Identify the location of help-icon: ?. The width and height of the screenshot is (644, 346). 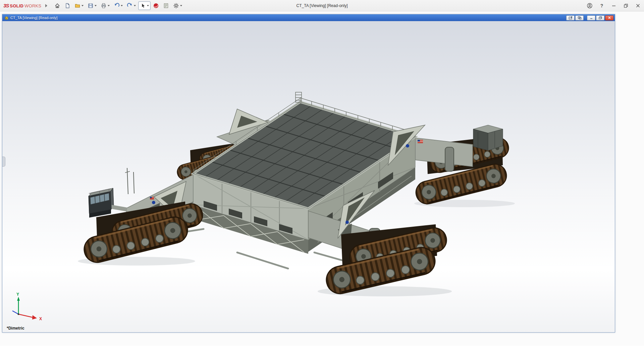
(602, 6).